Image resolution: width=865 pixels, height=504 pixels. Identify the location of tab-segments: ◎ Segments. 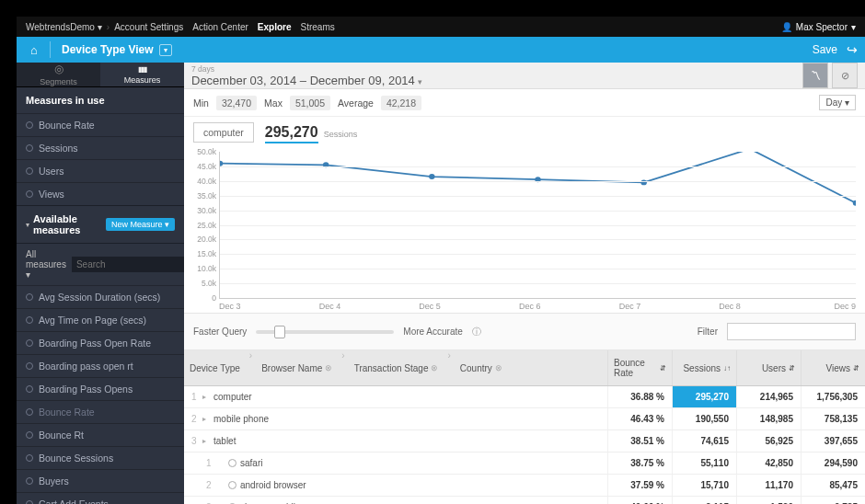
(59, 75).